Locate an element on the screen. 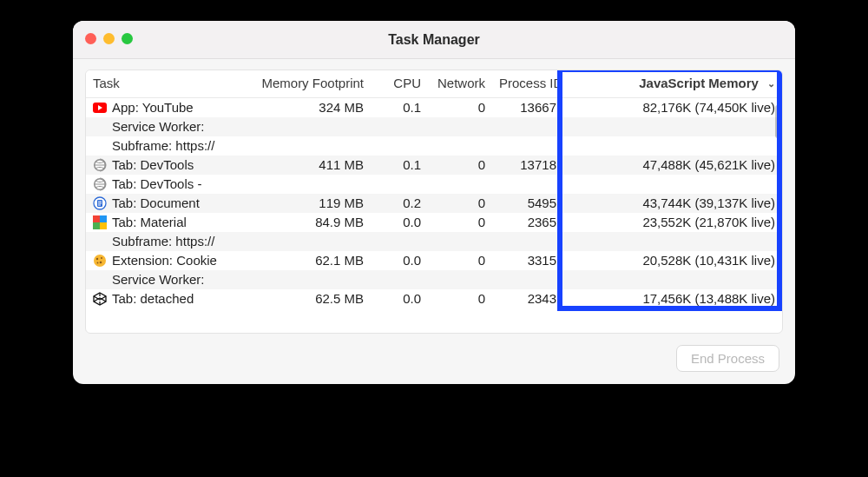 Image resolution: width=868 pixels, height=477 pixels. youtube-icon is located at coordinates (100, 108).